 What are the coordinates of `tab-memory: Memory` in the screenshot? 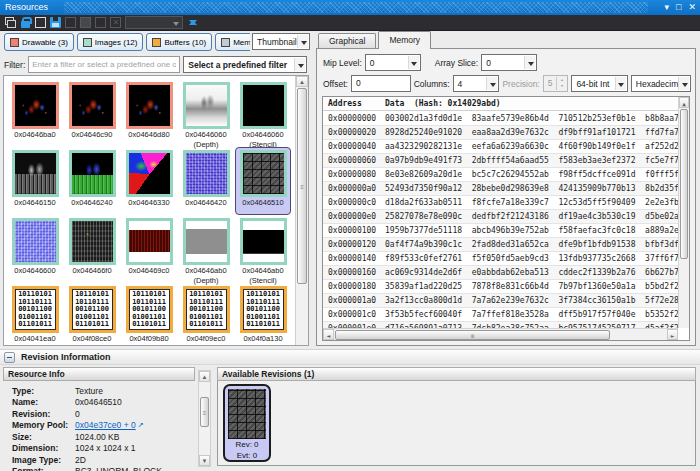 It's located at (404, 40).